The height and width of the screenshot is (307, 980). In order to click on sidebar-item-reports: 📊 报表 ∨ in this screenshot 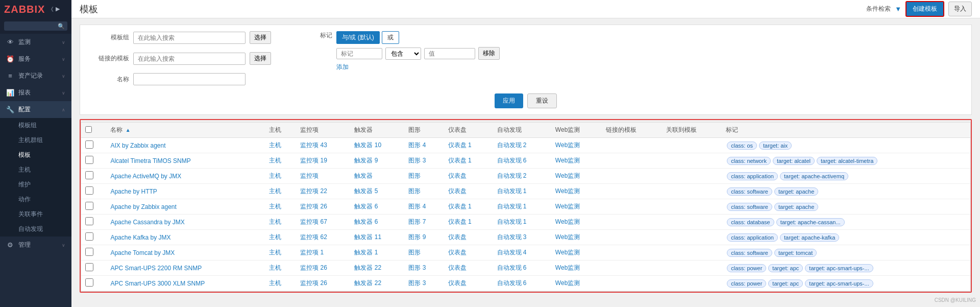, I will do `click(36, 93)`.